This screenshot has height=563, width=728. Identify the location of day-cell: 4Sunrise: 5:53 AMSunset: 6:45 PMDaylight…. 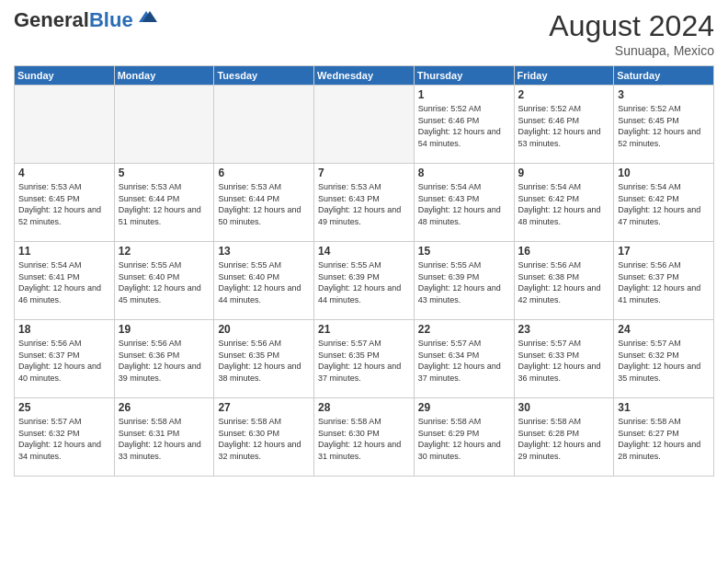
(64, 202).